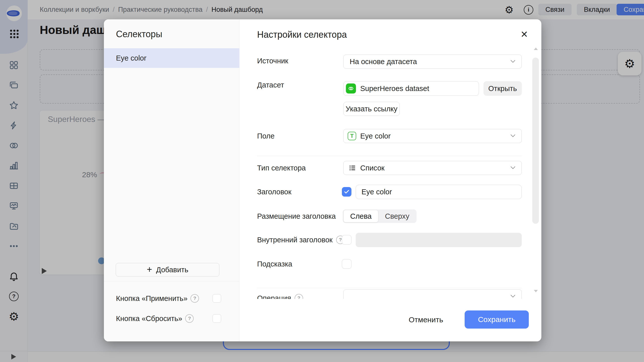 This screenshot has height=362, width=644. What do you see at coordinates (217, 298) in the screenshot?
I see `apply-button-checkbox` at bounding box center [217, 298].